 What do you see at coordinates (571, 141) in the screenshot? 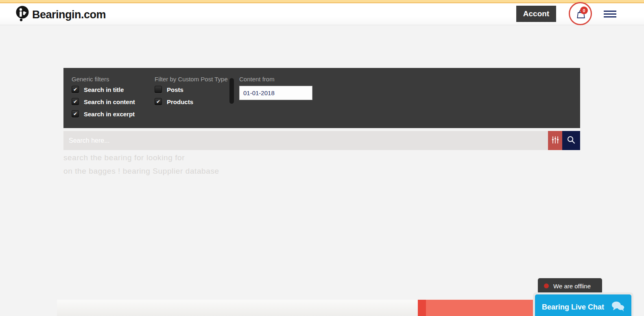
I see `search-submit-button` at bounding box center [571, 141].